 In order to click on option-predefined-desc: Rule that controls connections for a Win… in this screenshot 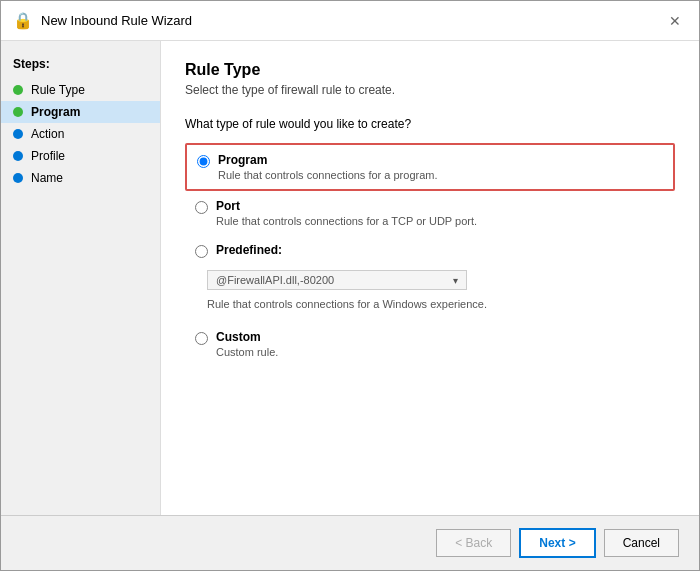, I will do `click(347, 304)`.